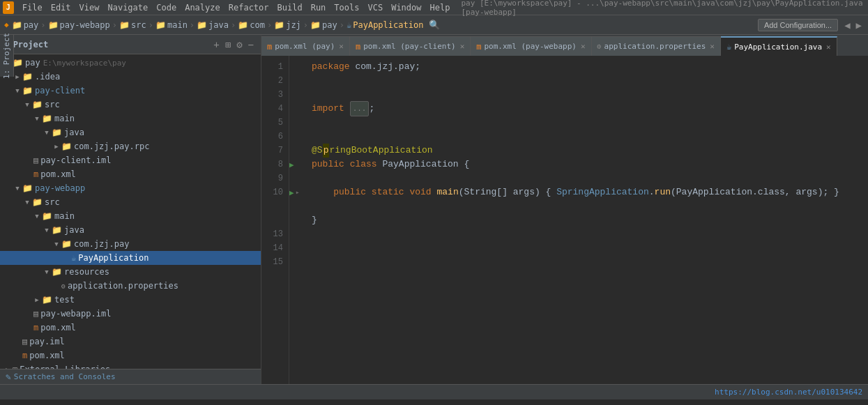 The height and width of the screenshot is (405, 868). What do you see at coordinates (583, 46) in the screenshot?
I see `tab-close-pom-paywebapp: ✕` at bounding box center [583, 46].